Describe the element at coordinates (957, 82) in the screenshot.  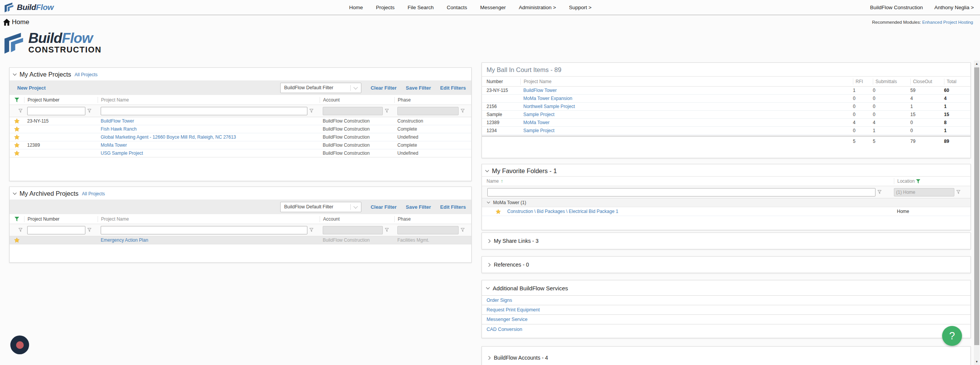
I see `column-header-total: Total` at that location.